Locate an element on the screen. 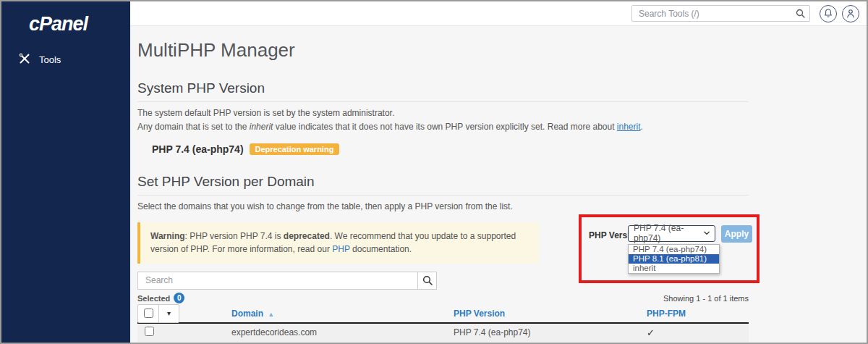 This screenshot has height=344, width=868. php-version-option-list: PHP 7.4 (ea-php74) PHP 8.1 (ea-php81) in… is located at coordinates (674, 259).